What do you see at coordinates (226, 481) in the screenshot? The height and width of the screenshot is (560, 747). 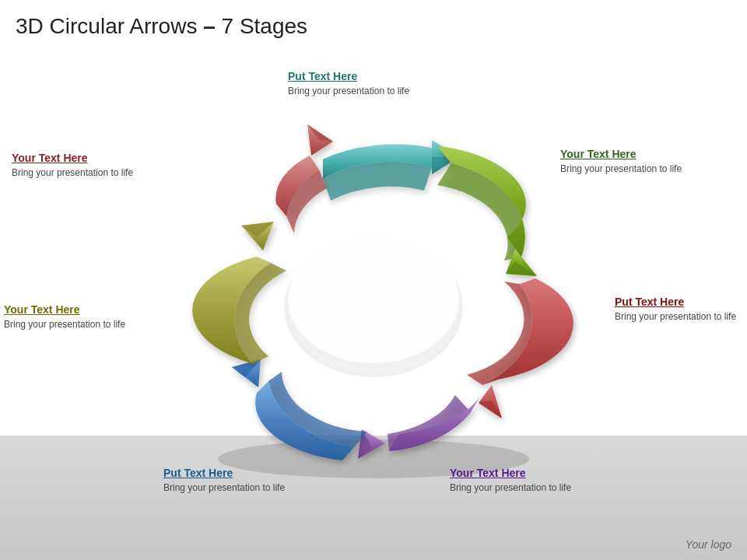 I see `label-bottom-left: Put Text HereBring your presentation to …` at bounding box center [226, 481].